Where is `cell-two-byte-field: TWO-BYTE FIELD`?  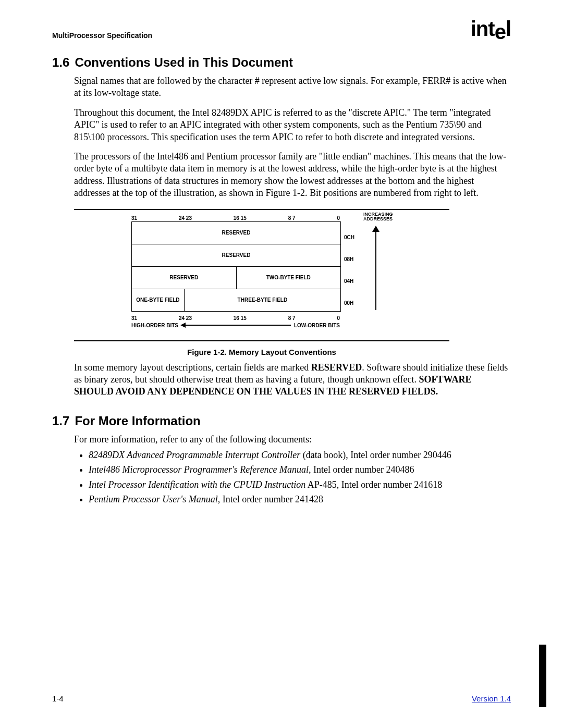 cell-two-byte-field: TWO-BYTE FIELD is located at coordinates (289, 278).